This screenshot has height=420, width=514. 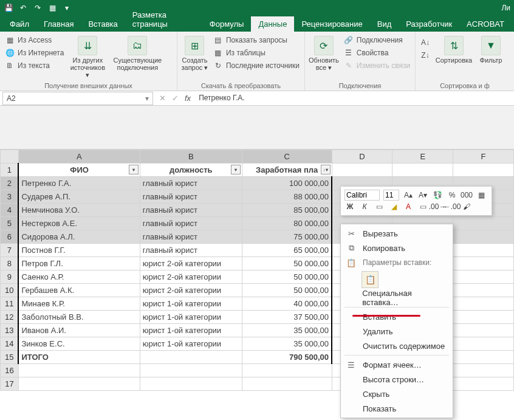 I want to click on row-header: 5, so click(x=10, y=224).